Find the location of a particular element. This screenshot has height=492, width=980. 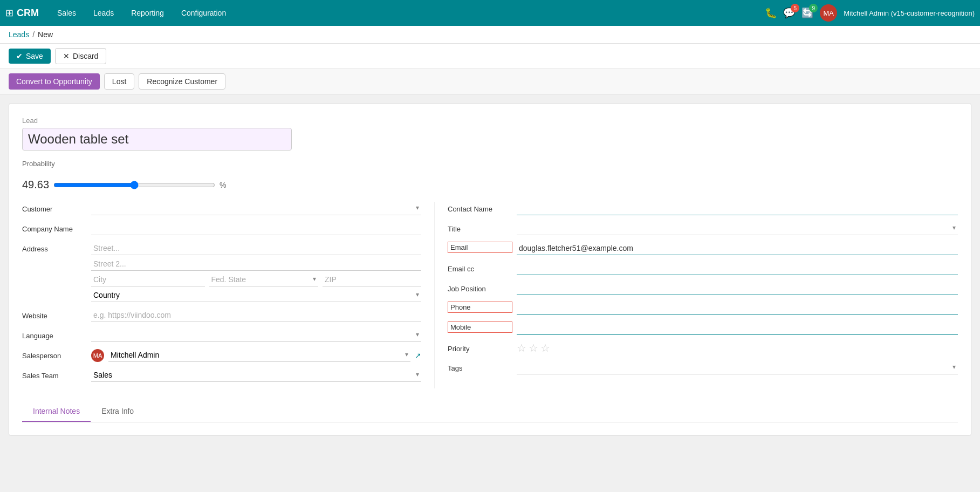

tabs-bar: Internal Notes Extra Info is located at coordinates (490, 412).